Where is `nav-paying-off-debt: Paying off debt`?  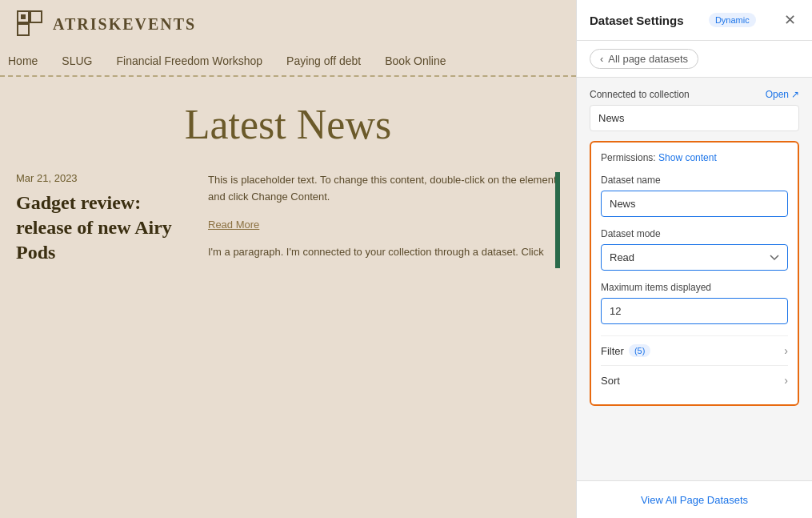
nav-paying-off-debt: Paying off debt is located at coordinates (323, 61).